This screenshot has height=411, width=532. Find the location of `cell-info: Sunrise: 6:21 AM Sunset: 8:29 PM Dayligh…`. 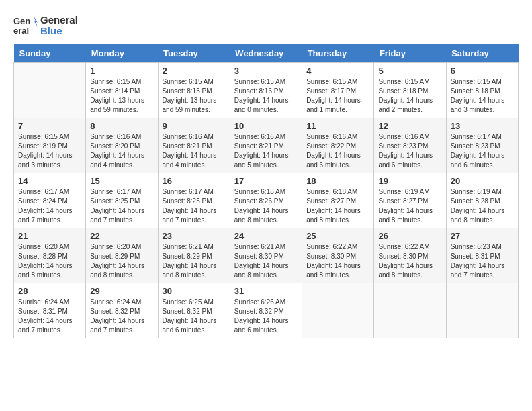

cell-info: Sunrise: 6:21 AM Sunset: 8:29 PM Dayligh… is located at coordinates (194, 261).